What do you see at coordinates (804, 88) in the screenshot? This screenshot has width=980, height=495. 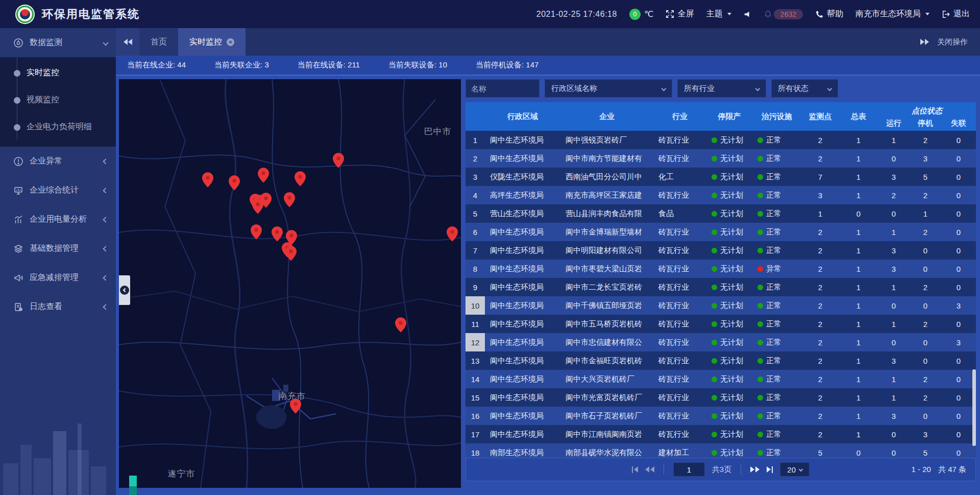 I see `status-select: 所有状态` at bounding box center [804, 88].